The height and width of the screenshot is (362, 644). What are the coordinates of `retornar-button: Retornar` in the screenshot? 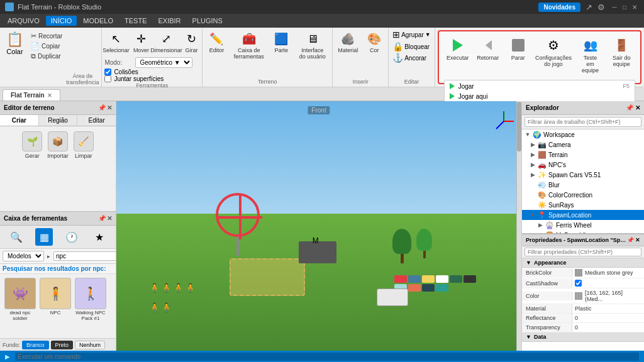 It's located at (488, 49).